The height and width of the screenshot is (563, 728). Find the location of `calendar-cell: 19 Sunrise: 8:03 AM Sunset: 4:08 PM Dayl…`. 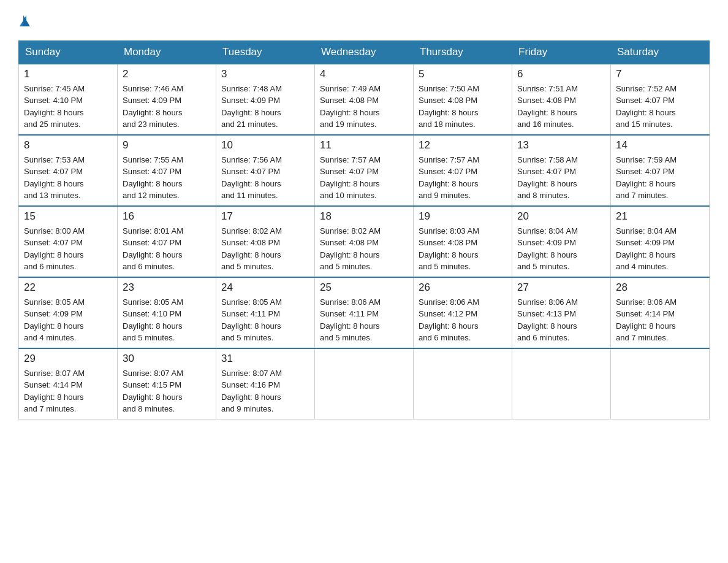

calendar-cell: 19 Sunrise: 8:03 AM Sunset: 4:08 PM Dayl… is located at coordinates (463, 242).